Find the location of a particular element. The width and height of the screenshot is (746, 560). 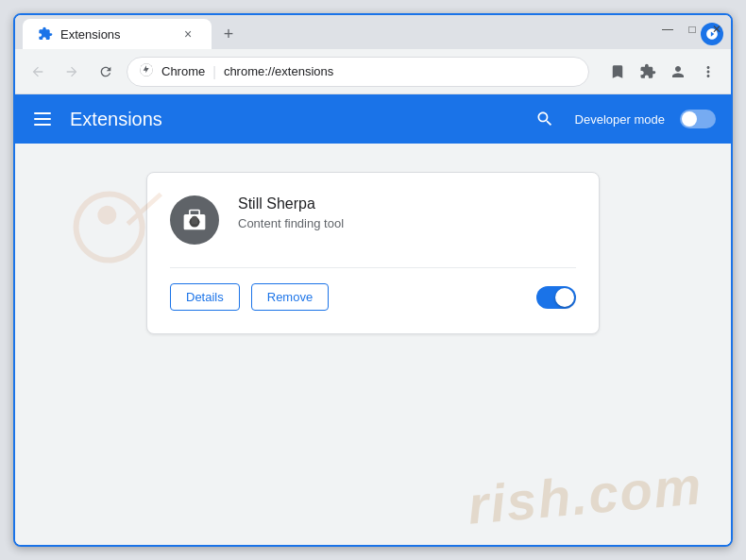

window-controls: — □ ✕ is located at coordinates (692, 29).